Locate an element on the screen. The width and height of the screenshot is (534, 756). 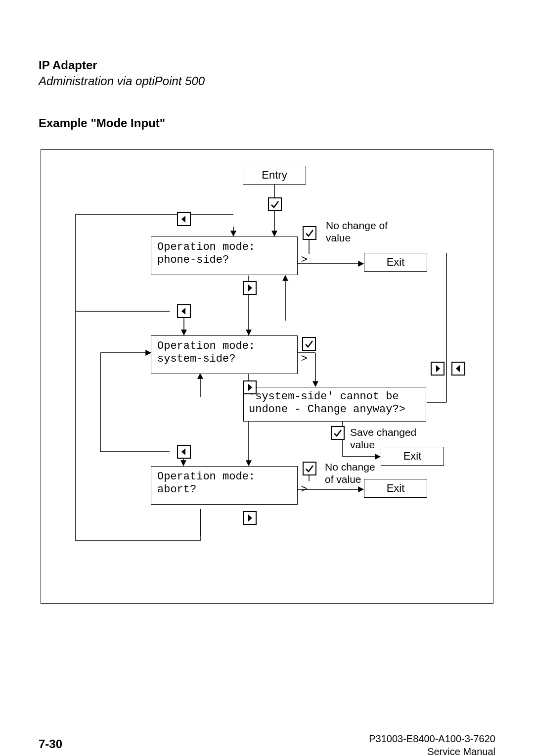
no-change1-line1: No change of is located at coordinates (357, 226).